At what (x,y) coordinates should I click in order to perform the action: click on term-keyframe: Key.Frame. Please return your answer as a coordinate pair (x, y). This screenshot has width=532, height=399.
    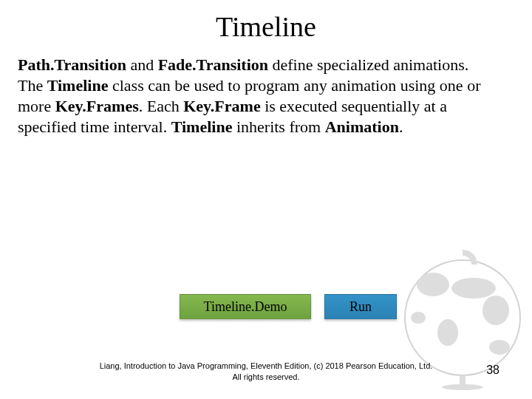
    Looking at the image, I should click on (222, 106).